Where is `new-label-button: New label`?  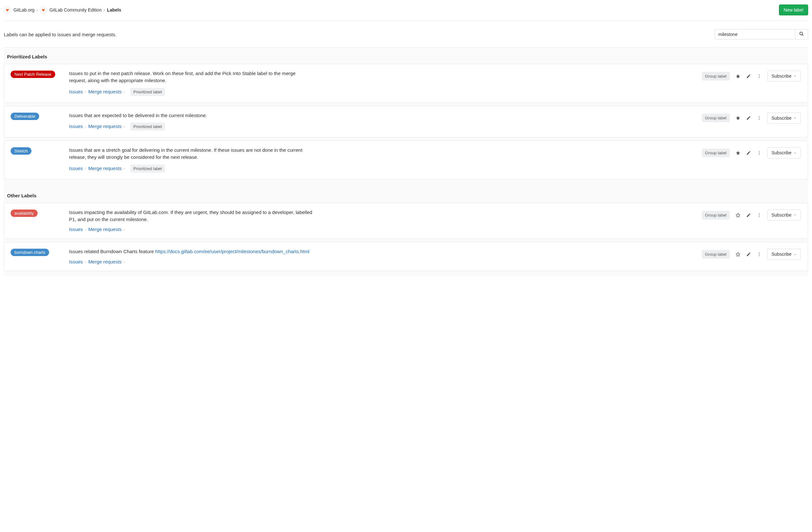 new-label-button: New label is located at coordinates (794, 10).